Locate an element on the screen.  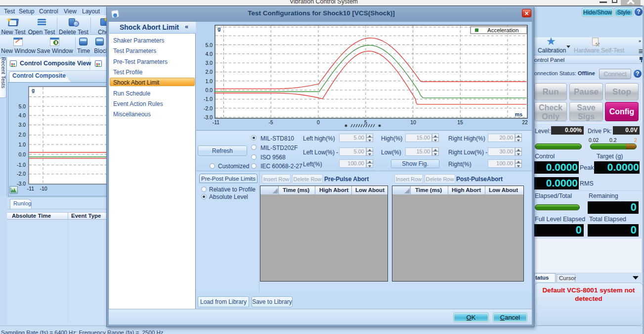
svg-text: 2.0 is located at coordinates (209, 72).